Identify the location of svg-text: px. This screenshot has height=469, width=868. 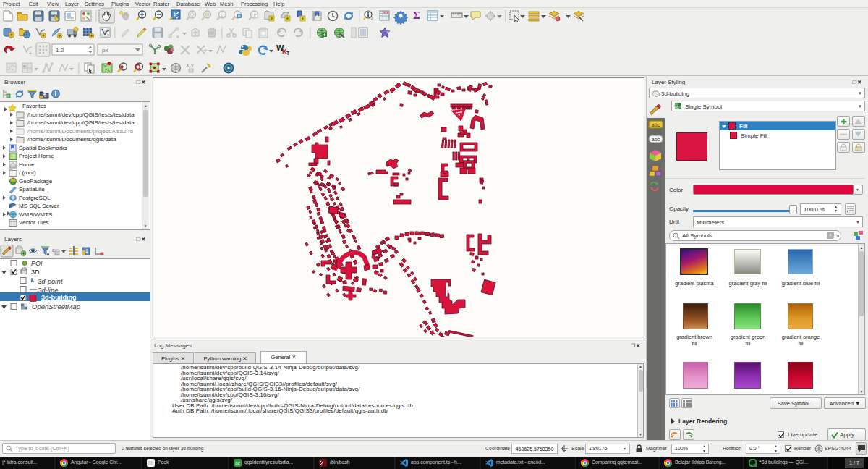
(105, 51).